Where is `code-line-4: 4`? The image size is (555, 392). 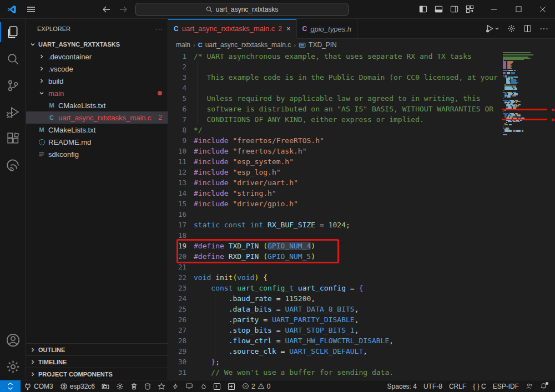 code-line-4: 4 is located at coordinates (362, 88).